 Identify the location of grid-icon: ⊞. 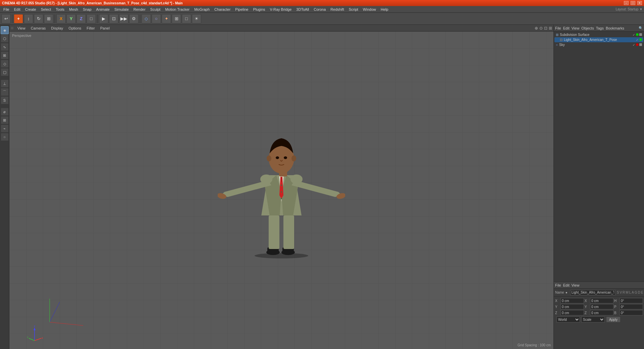
(176, 19).